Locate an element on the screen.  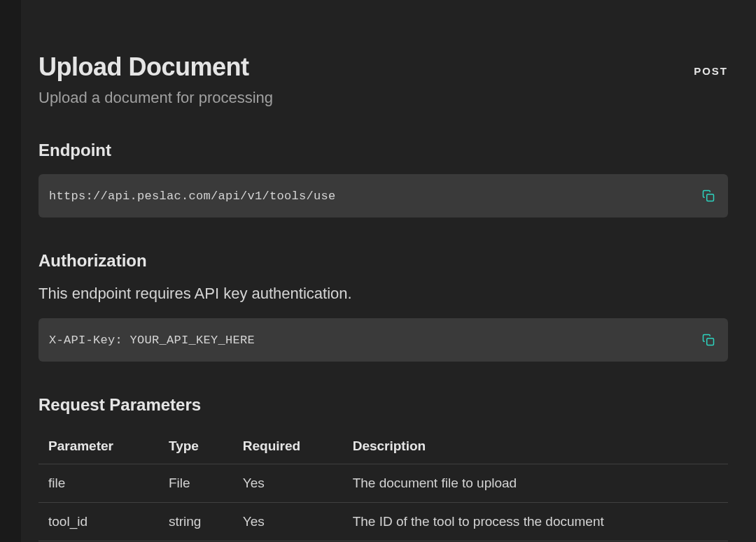
table-row: file File Yes The document file to uploa… is located at coordinates (384, 484).